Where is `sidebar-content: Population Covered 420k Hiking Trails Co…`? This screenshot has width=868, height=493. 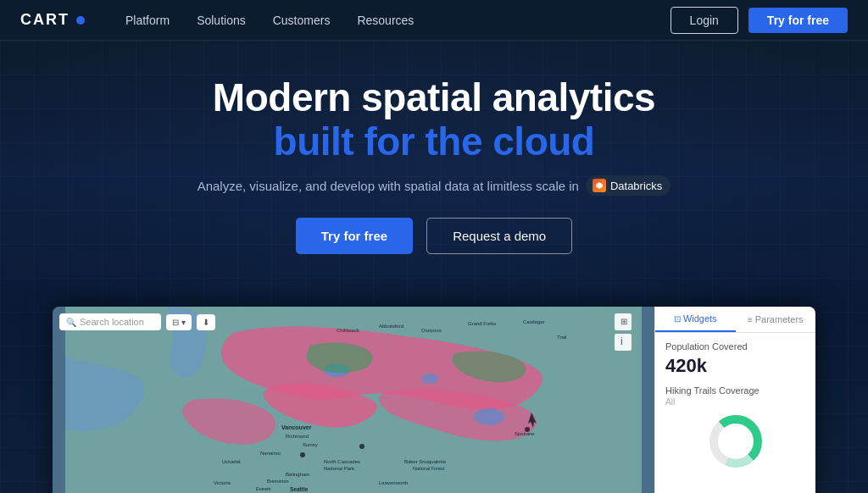 sidebar-content: Population Covered 420k Hiking Trails Co… is located at coordinates (736, 407).